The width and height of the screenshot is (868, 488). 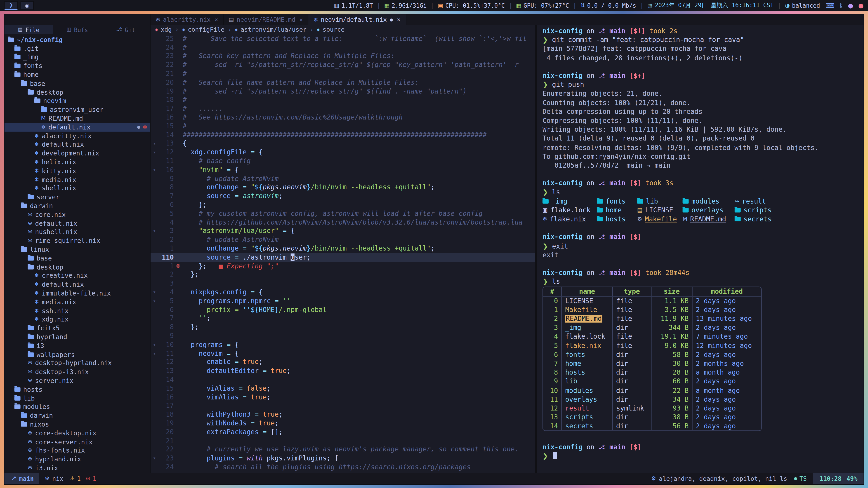 I want to click on tree-item: ❄alacritty.nix, so click(x=77, y=136).